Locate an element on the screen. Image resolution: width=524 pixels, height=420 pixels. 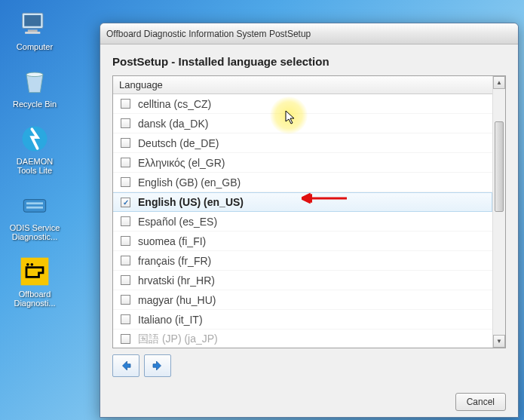
language-label: hrvatski (hr_HR) is located at coordinates (176, 281).